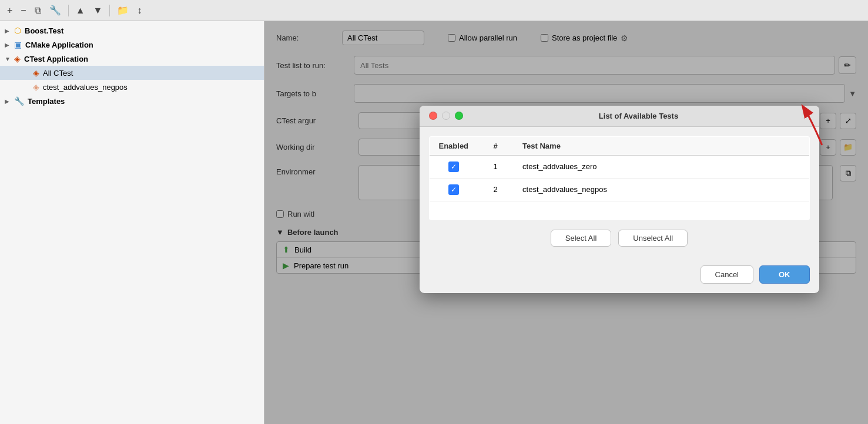 The width and height of the screenshot is (868, 424). What do you see at coordinates (619, 167) in the screenshot?
I see `table-row: ✓ 1 ctest_addvalues_zero` at bounding box center [619, 167].